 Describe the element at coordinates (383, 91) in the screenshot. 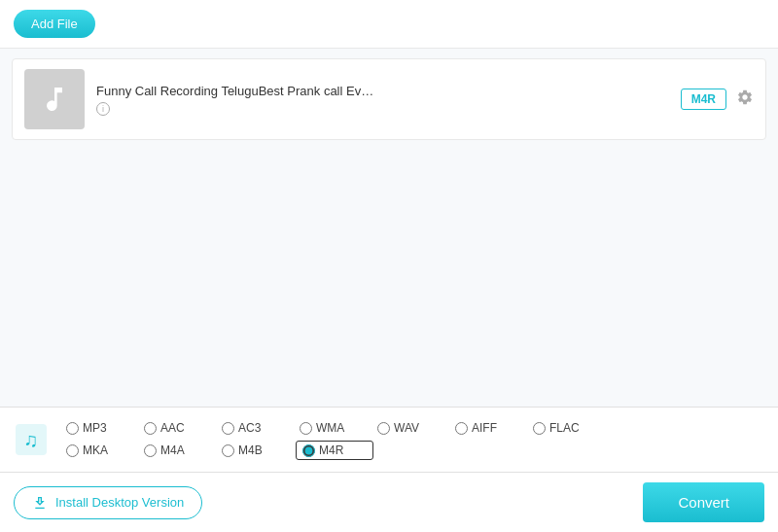

I see `file-name: Funny Call Recording TeluguBest Prank ca…` at that location.